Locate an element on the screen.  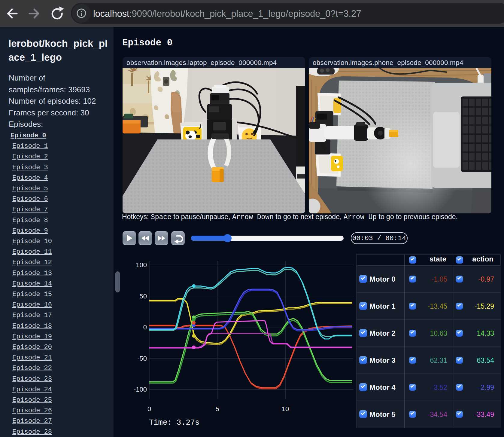
svg-text: -100 is located at coordinates (140, 390).